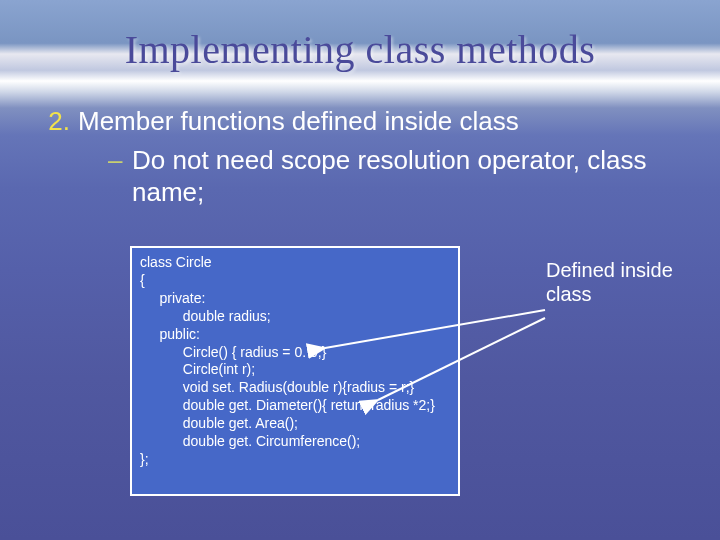 Image resolution: width=720 pixels, height=540 pixels. I want to click on sub-list-dash: –, so click(120, 176).